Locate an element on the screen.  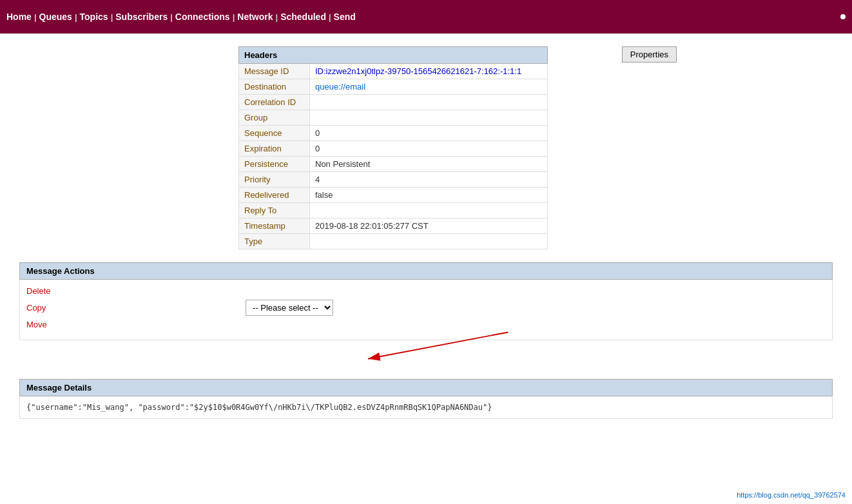
header-field-label: Sequence is located at coordinates (275, 133).